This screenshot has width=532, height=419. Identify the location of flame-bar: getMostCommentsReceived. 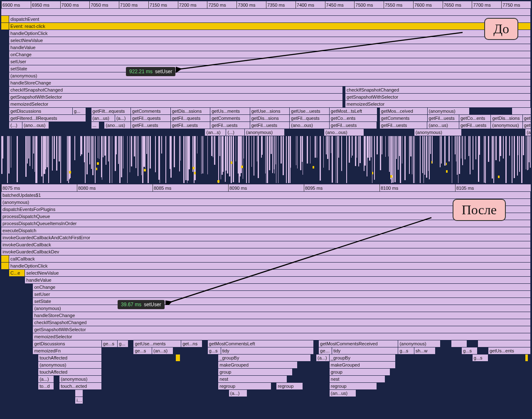
(358, 344).